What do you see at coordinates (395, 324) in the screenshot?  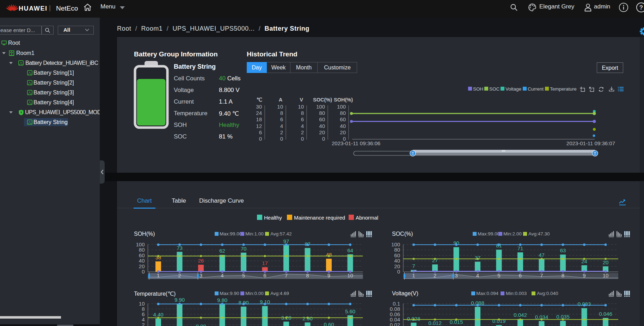 I see `svg-text: 0.02` at bounding box center [395, 324].